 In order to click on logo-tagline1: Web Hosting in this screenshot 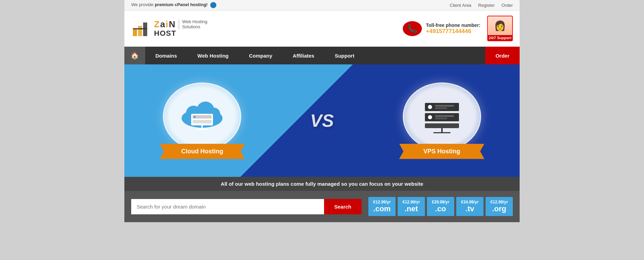, I will do `click(195, 22)`.